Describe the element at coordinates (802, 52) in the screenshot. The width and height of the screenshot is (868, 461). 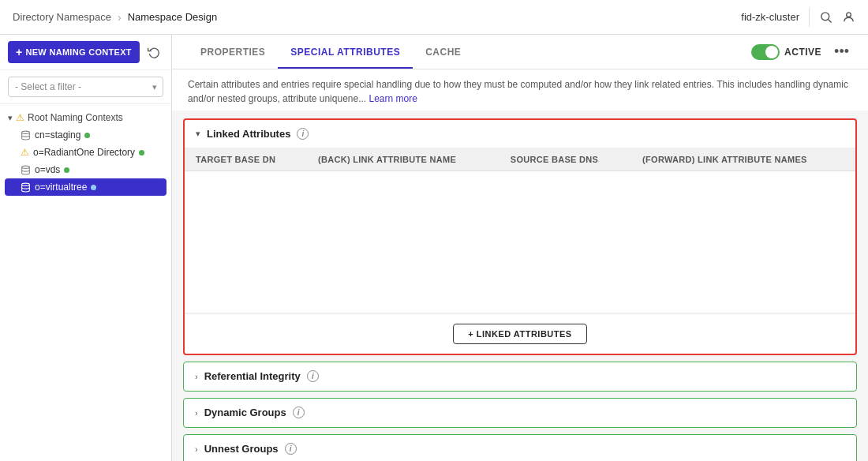
I see `tab-actions: ACTIVE •••` at that location.